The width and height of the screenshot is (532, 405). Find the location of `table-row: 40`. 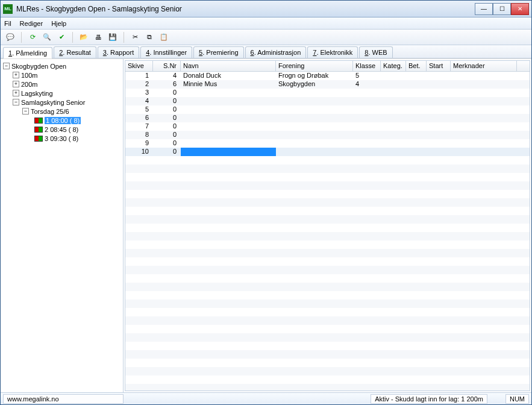

table-row: 40 is located at coordinates (328, 101).